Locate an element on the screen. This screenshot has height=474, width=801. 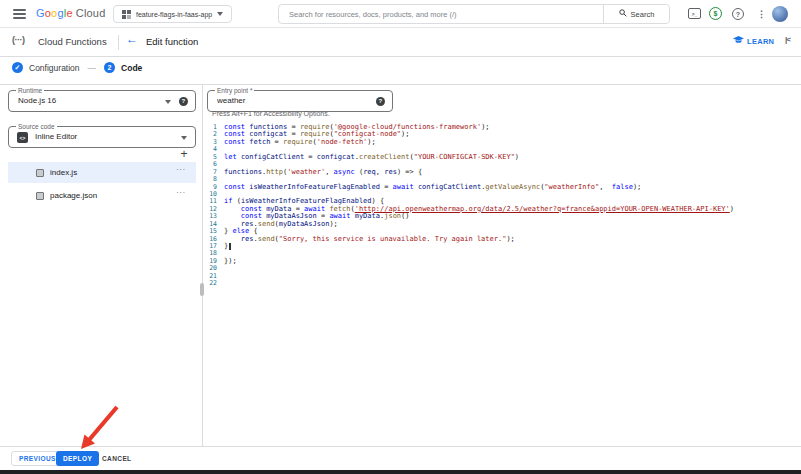
code-line: 22 is located at coordinates (499, 284).